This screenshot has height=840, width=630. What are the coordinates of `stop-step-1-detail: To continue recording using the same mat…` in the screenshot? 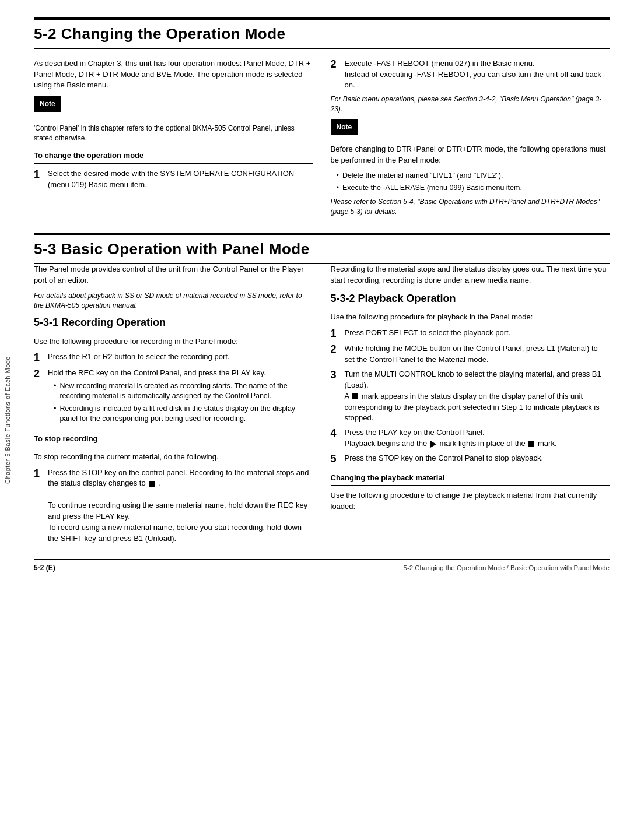 It's located at (177, 522).